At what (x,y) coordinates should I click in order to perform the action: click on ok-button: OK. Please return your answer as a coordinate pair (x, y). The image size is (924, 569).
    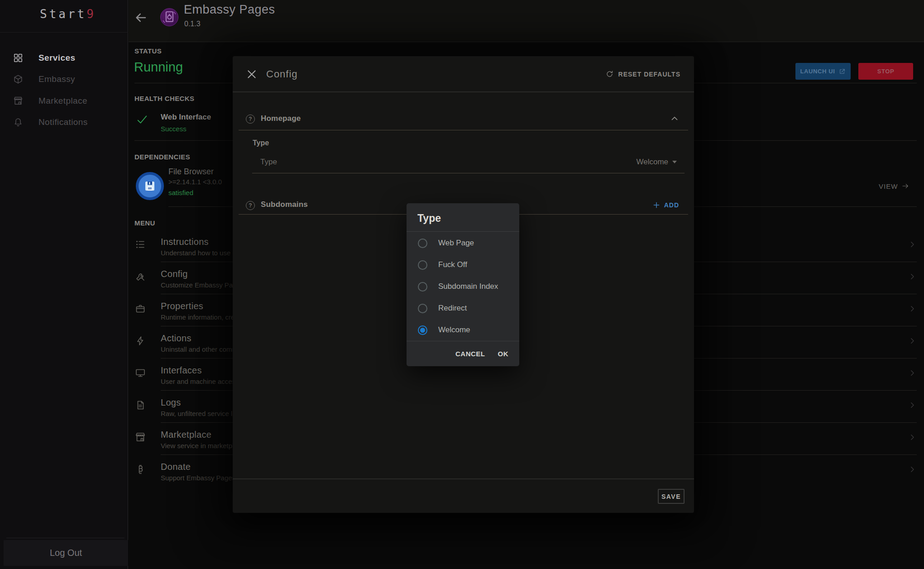
    Looking at the image, I should click on (503, 354).